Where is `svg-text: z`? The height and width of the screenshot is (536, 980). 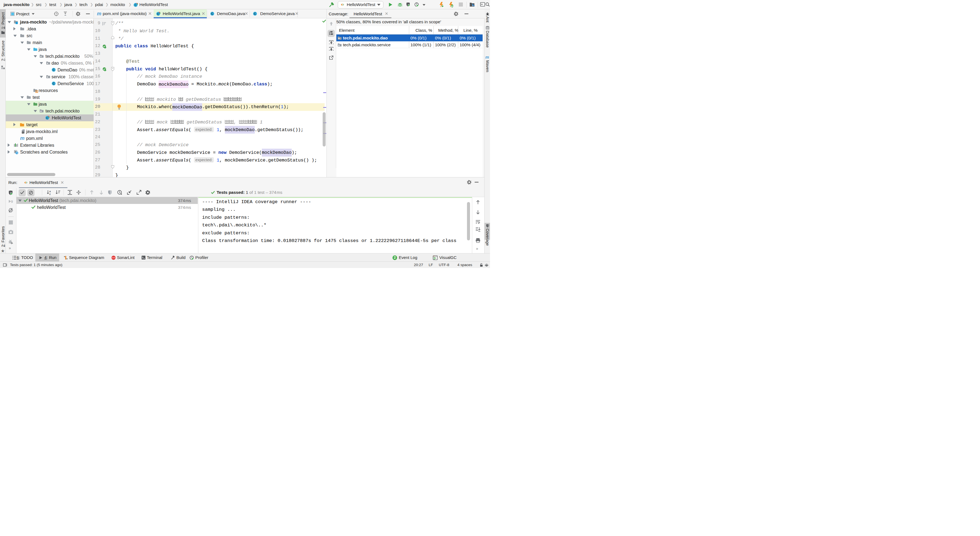
svg-text: z is located at coordinates (50, 194).